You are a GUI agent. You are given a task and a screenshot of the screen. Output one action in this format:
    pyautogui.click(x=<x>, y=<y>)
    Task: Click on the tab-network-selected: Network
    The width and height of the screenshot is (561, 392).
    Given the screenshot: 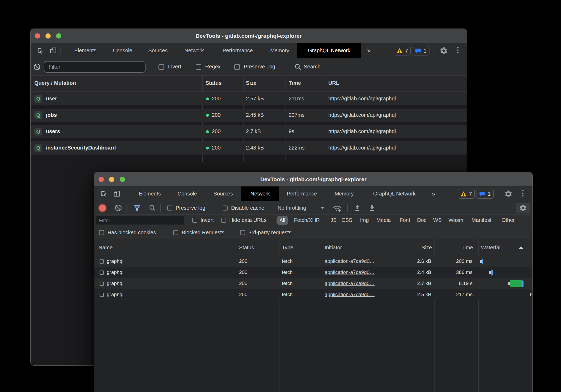 What is the action you would take?
    pyautogui.click(x=260, y=194)
    